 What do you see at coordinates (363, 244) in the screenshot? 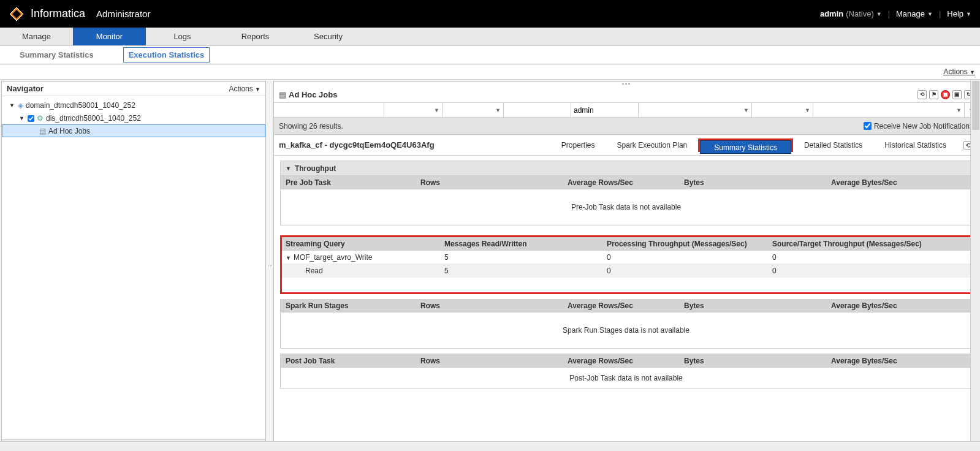
I see `col-streaming-query: Streaming Query` at bounding box center [363, 244].